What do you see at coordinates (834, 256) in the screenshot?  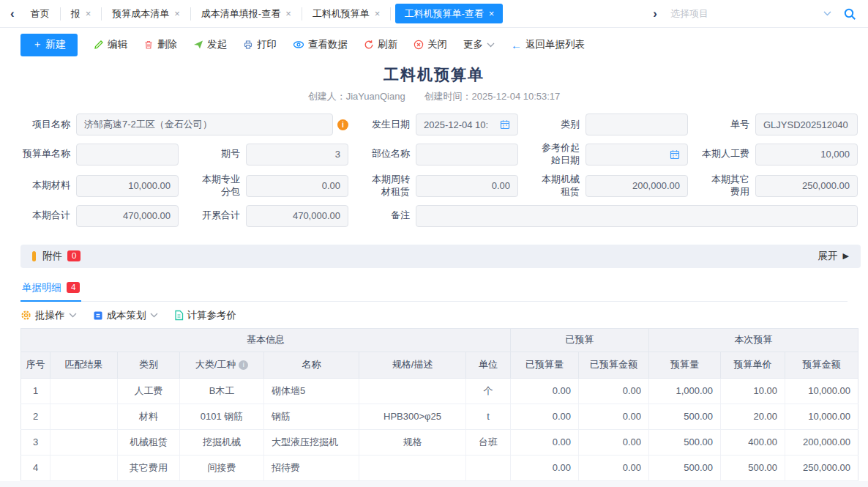 I see `expand-button: 展开 ▶` at bounding box center [834, 256].